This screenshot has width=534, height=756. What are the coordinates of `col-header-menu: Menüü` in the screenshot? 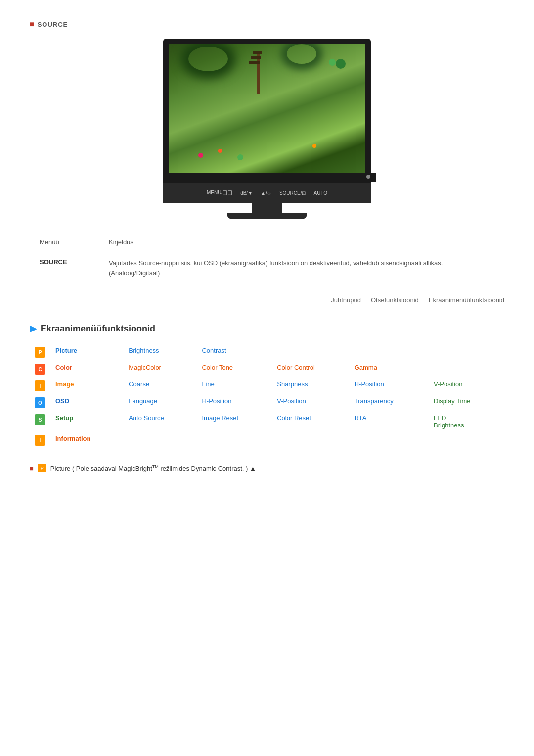 It's located at (74, 242).